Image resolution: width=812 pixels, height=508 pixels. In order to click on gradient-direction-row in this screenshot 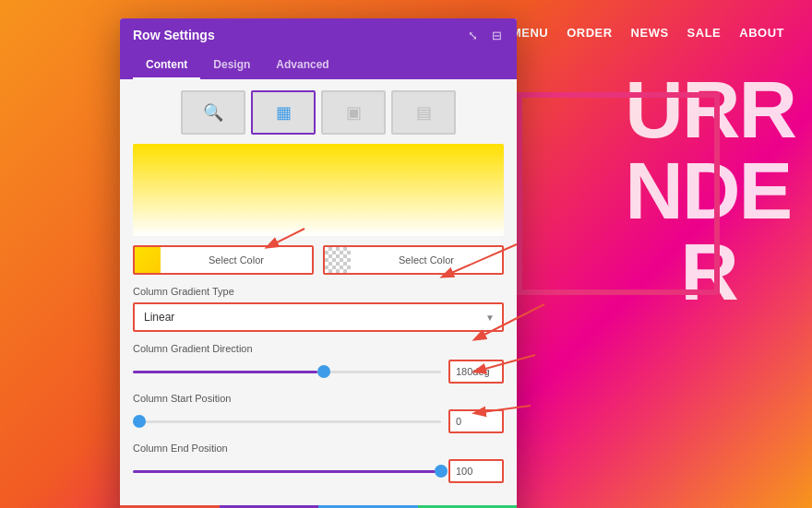, I will do `click(318, 372)`.